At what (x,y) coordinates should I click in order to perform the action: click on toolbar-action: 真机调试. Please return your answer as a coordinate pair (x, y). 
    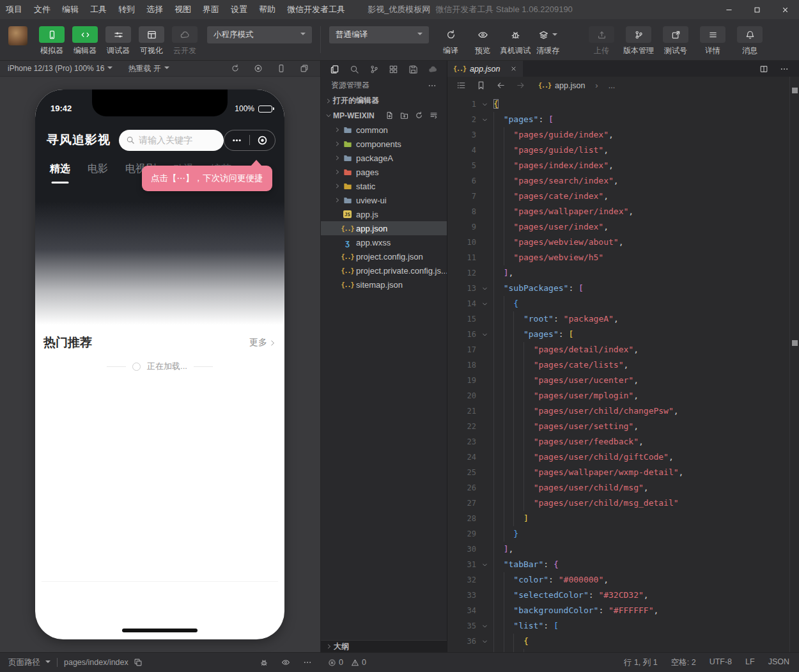
    Looking at the image, I should click on (515, 41).